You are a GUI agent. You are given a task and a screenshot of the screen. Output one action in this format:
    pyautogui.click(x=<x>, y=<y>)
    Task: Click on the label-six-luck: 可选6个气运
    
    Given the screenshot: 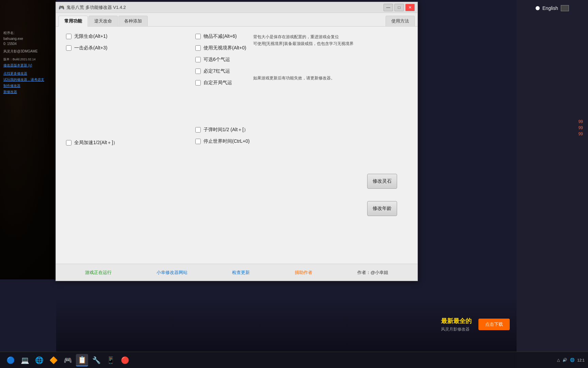 What is the action you would take?
    pyautogui.click(x=217, y=60)
    